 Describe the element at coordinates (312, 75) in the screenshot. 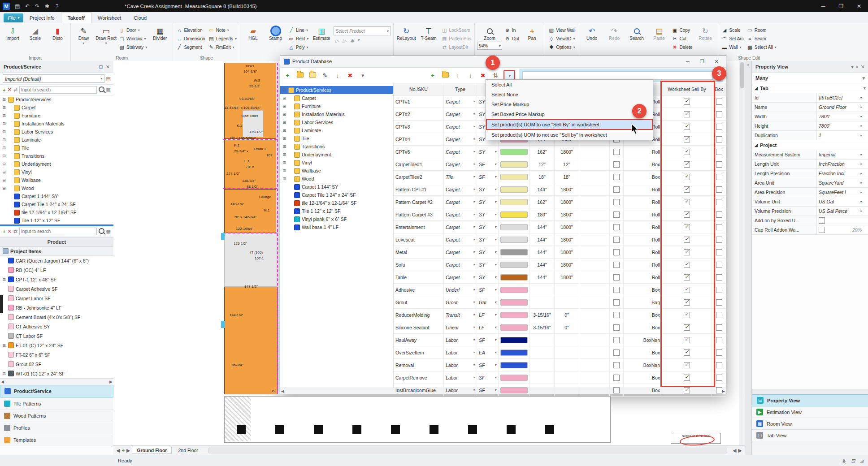

I see `open-folder-icon` at that location.